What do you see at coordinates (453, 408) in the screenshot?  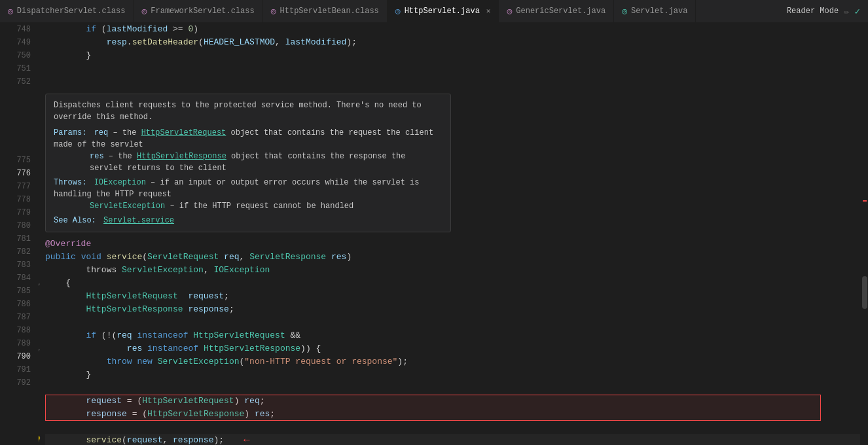 I see `selection-region: request = (HttpServletRequest) req; resp…` at bounding box center [453, 408].